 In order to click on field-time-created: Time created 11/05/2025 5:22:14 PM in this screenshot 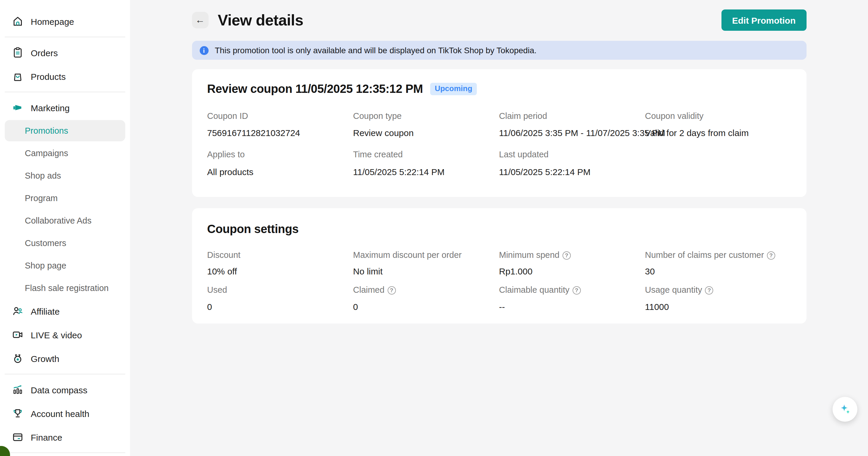, I will do `click(426, 164)`.